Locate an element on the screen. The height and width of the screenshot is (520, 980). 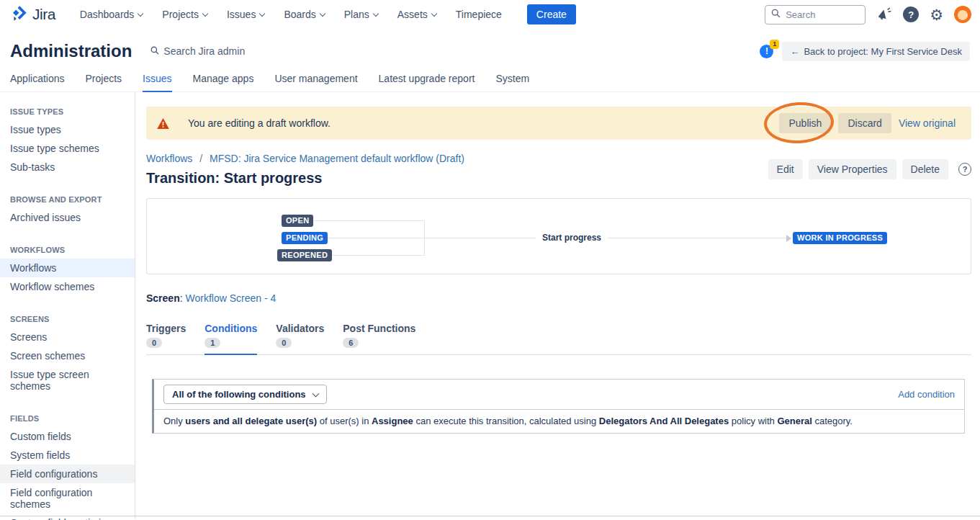
validators-count-badge: 0 is located at coordinates (284, 343).